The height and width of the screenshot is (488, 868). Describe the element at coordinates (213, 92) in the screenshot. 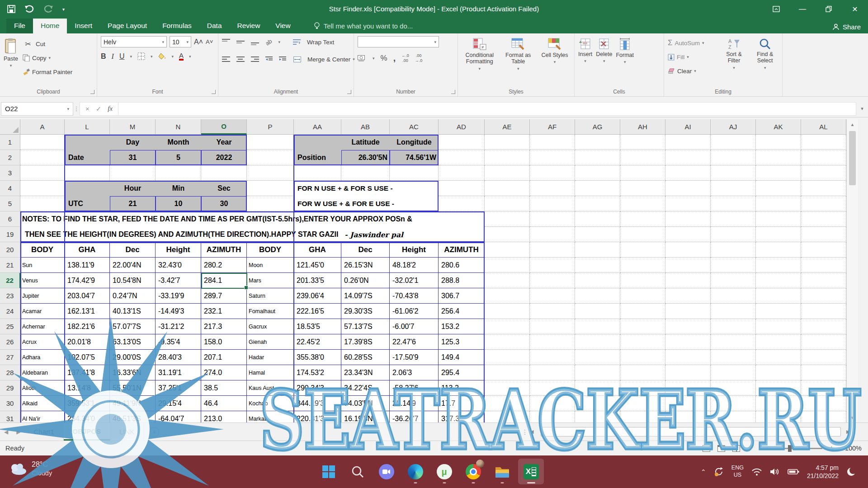

I see `font-dialog-launcher` at that location.